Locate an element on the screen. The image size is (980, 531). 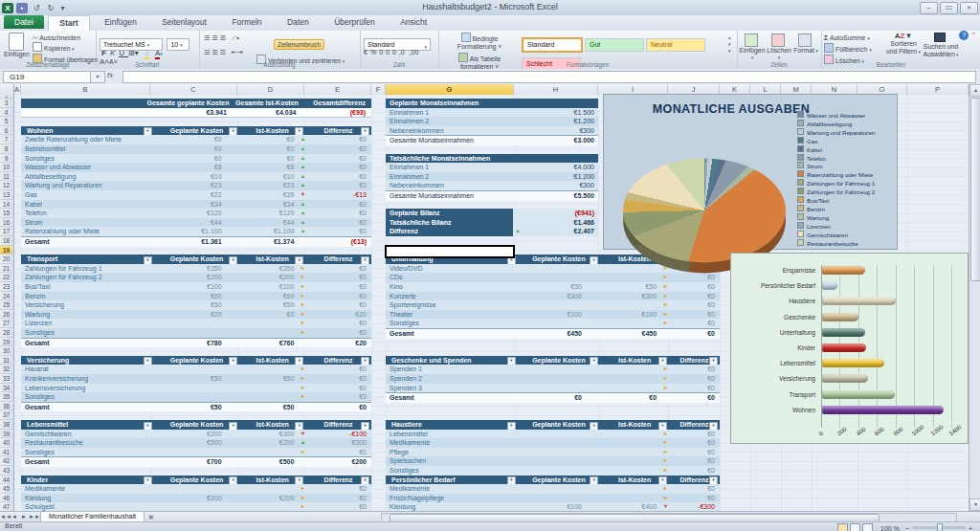
zoom-in-icon: + is located at coordinates (970, 528).